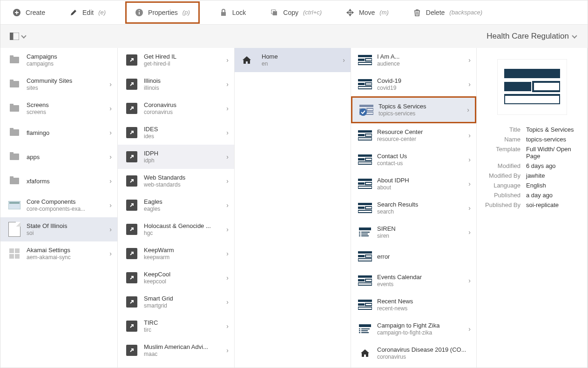 This screenshot has width=588, height=368. Describe the element at coordinates (67, 226) in the screenshot. I see `row-title: State Of Illinois` at that location.